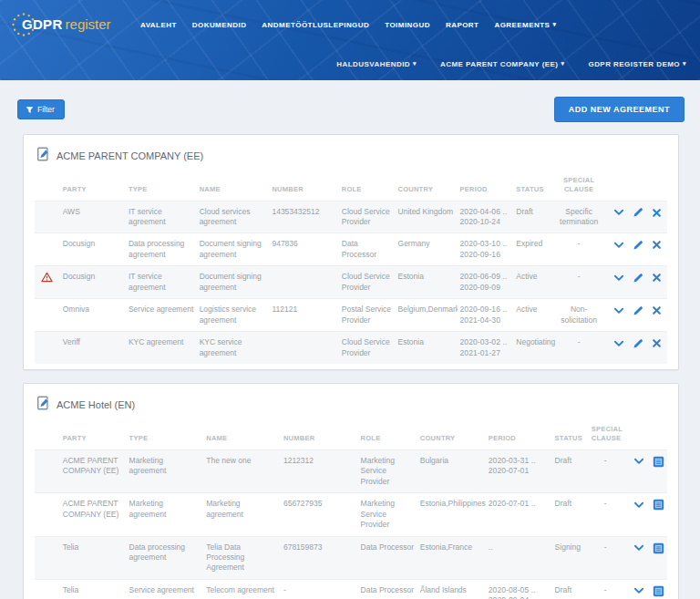  I want to click on cell-party: Omniva, so click(93, 315).